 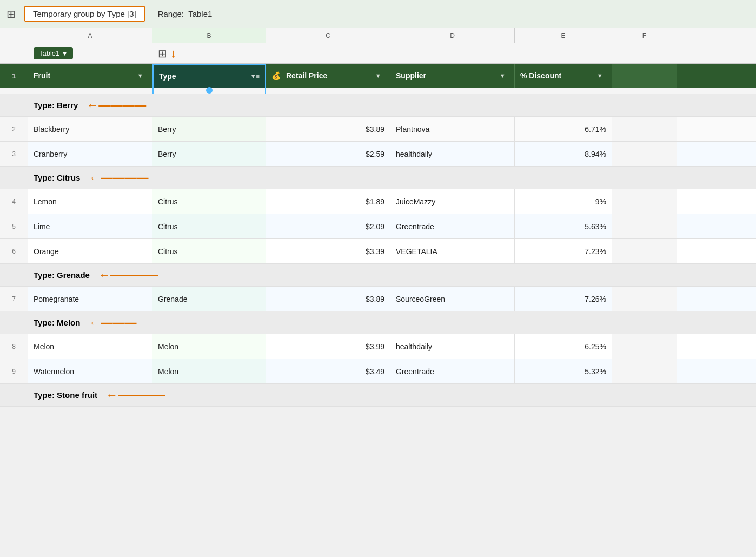 What do you see at coordinates (14, 346) in the screenshot?
I see `row-num-8: 8` at bounding box center [14, 346].